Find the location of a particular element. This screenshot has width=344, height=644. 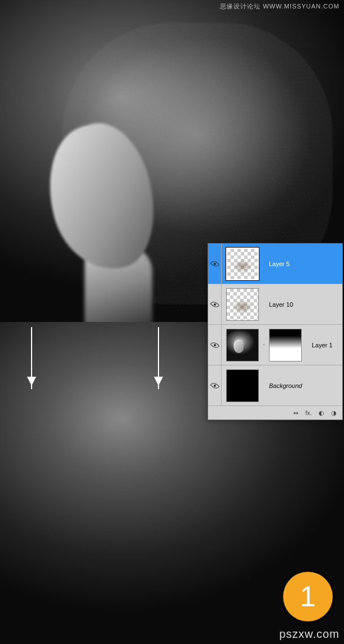

layer-row-layer10: Layer 10 is located at coordinates (275, 305).